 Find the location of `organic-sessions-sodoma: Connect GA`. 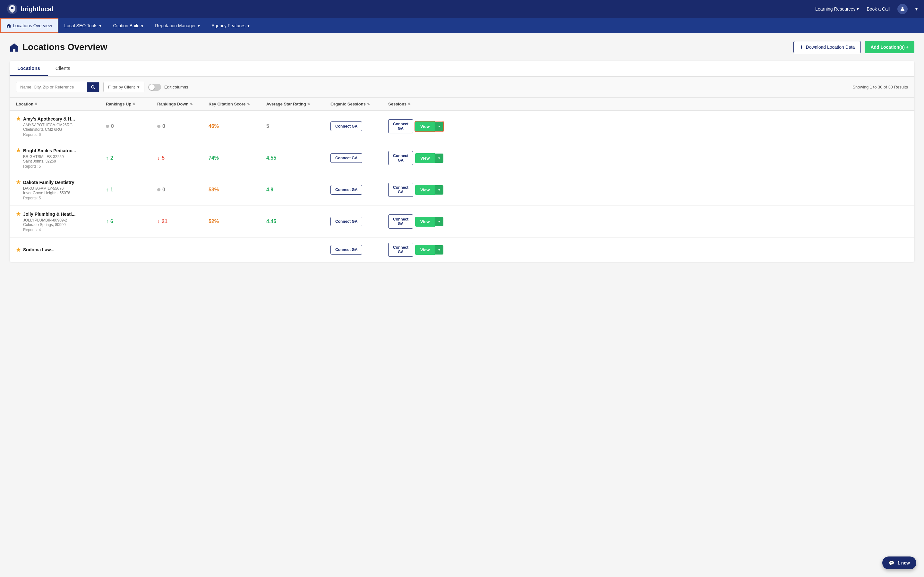

organic-sessions-sodoma: Connect GA is located at coordinates (359, 250).